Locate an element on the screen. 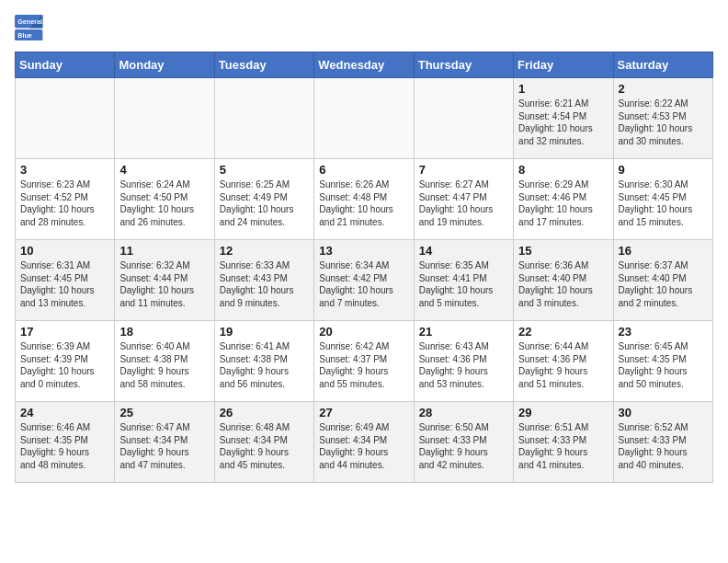 The image size is (728, 563). calendar-cell: 5Sunrise: 6:25 AM Sunset: 4:49 PM Daylig… is located at coordinates (264, 200).